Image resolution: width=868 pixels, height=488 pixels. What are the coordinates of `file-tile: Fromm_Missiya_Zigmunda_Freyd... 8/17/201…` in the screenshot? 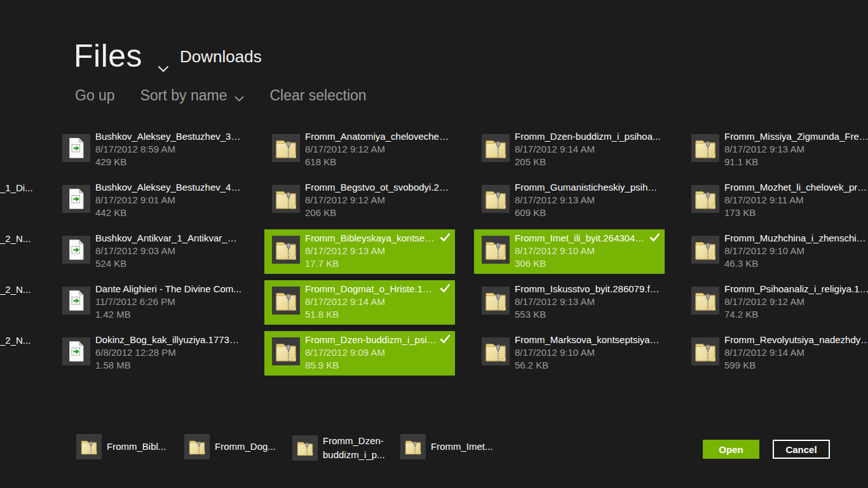 It's located at (776, 150).